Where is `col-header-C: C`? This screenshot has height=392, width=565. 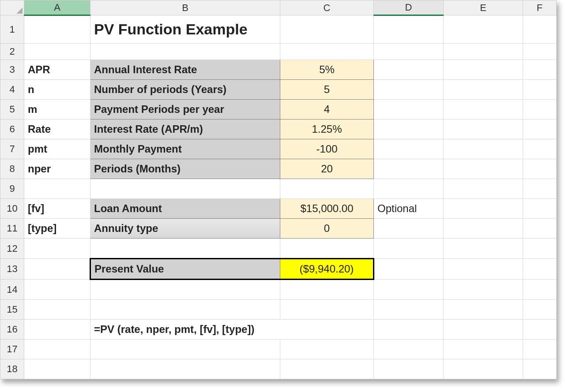 col-header-C: C is located at coordinates (327, 8).